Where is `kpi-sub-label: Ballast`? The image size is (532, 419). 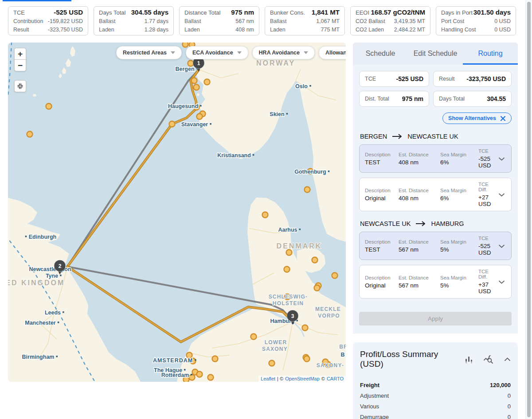
kpi-sub-label: Ballast is located at coordinates (193, 22).